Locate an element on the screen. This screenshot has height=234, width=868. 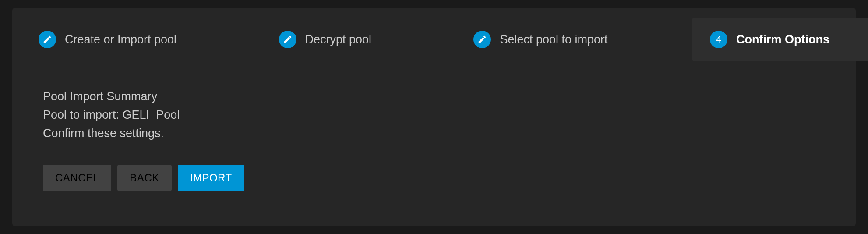
step-confirm-wrap: 4 Confirm Options is located at coordinates (780, 39).